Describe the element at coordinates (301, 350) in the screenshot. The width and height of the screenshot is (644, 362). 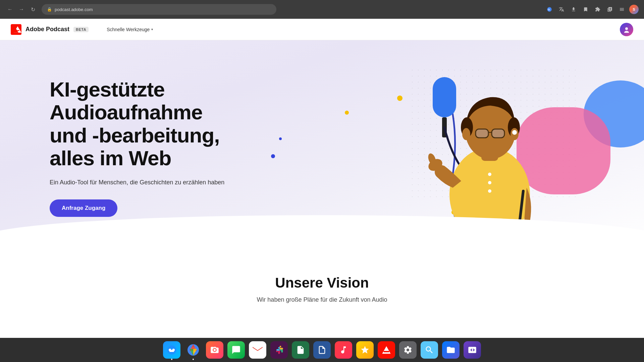
I see `excel-icon` at that location.